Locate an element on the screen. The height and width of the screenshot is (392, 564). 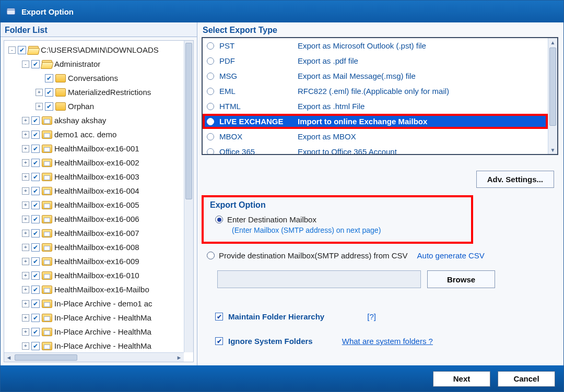
export-type-row: MSGExport as Mail Message(.msg) file is located at coordinates (375, 76).